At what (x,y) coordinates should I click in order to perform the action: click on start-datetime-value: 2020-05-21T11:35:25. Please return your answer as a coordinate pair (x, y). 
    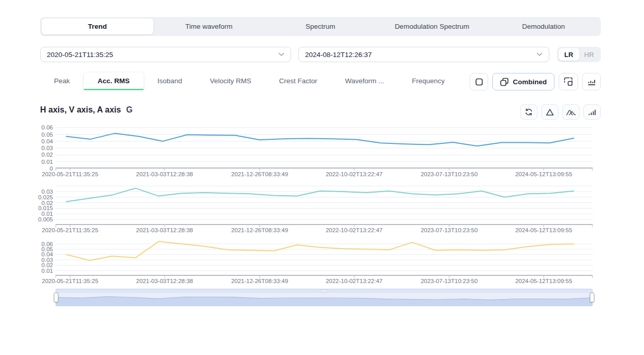
    Looking at the image, I should click on (80, 54).